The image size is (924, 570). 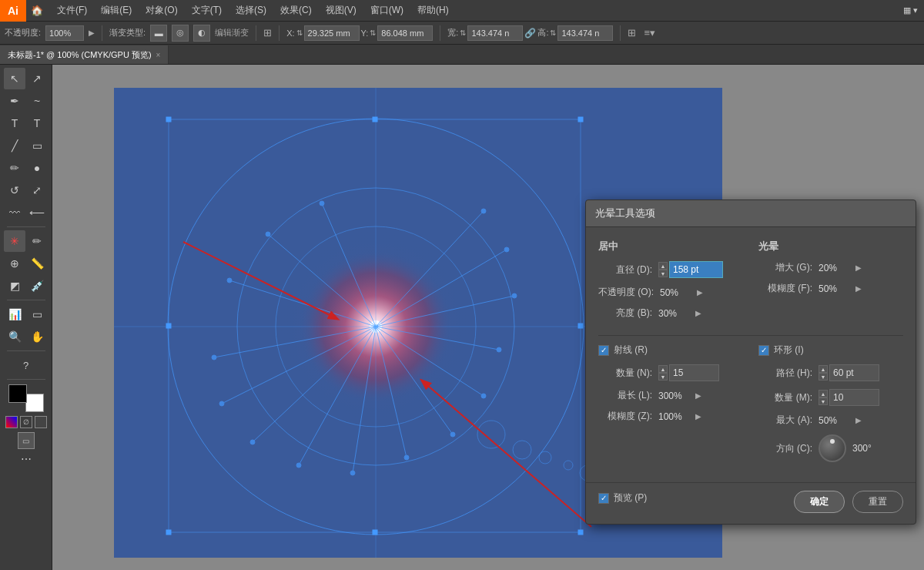 I want to click on stroke-color, so click(x=18, y=394).